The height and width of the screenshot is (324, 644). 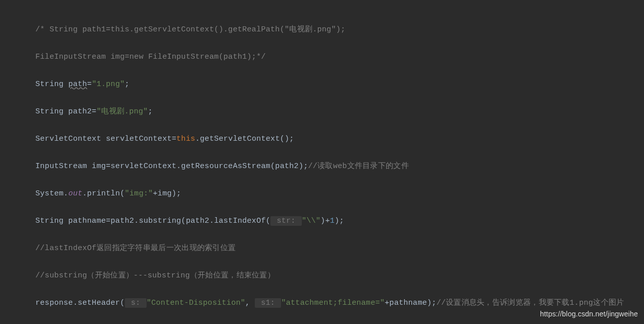 I want to click on param-hint: s:, so click(x=135, y=303).